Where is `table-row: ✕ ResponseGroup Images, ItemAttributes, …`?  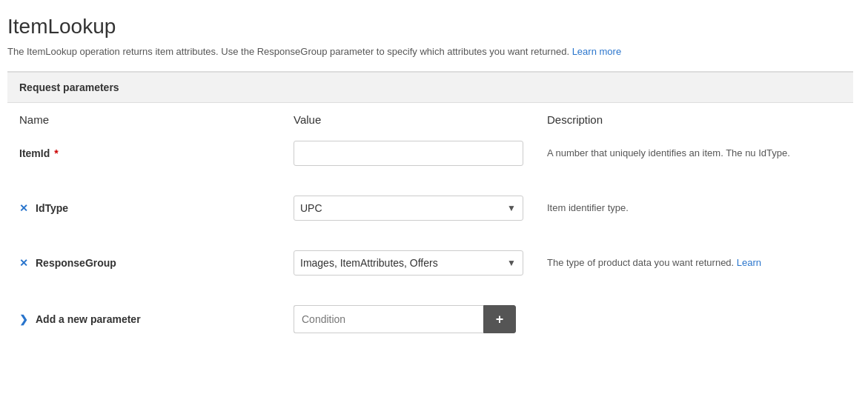 table-row: ✕ ResponseGroup Images, ItemAttributes, … is located at coordinates (430, 263).